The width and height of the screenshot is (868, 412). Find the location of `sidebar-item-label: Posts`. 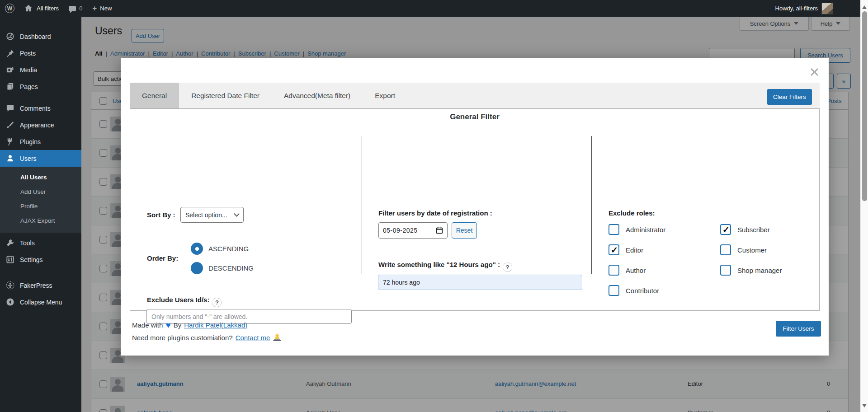

sidebar-item-label: Posts is located at coordinates (28, 53).